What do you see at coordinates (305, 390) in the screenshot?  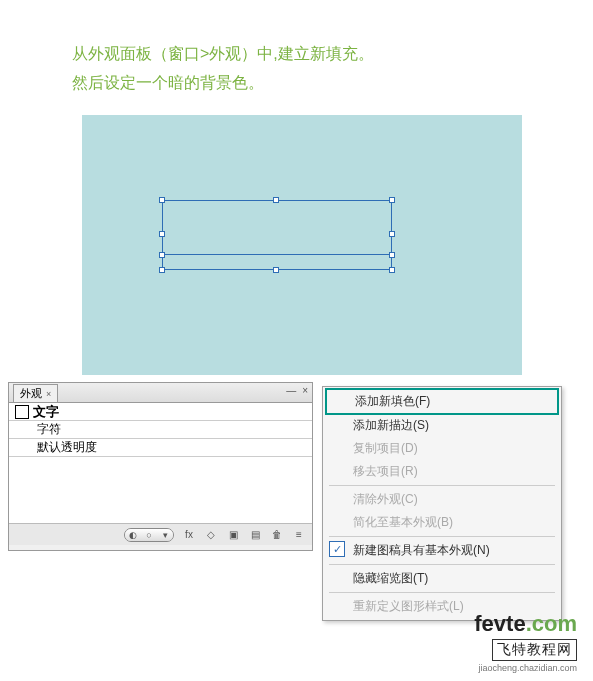 I see `panel-close-icon: ×` at bounding box center [305, 390].